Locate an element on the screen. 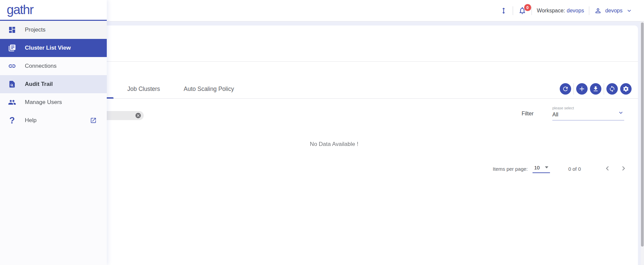 The width and height of the screenshot is (644, 265). items-per-page-value: 10 is located at coordinates (537, 168).